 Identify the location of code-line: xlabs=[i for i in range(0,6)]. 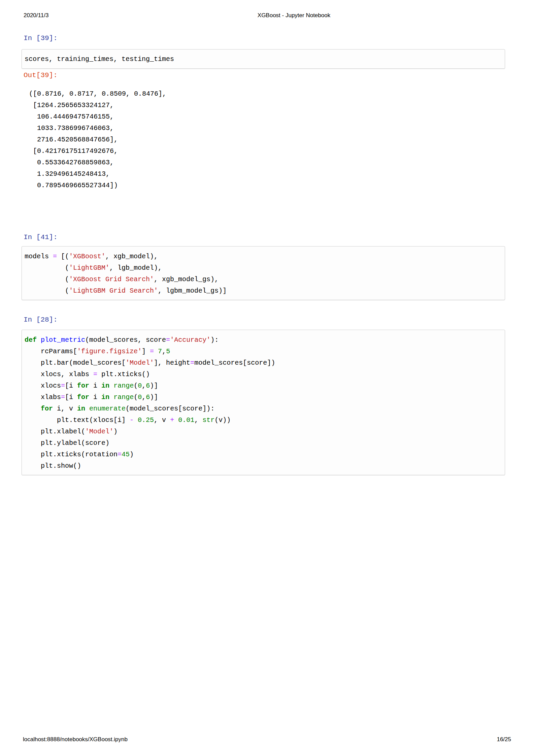
(263, 397).